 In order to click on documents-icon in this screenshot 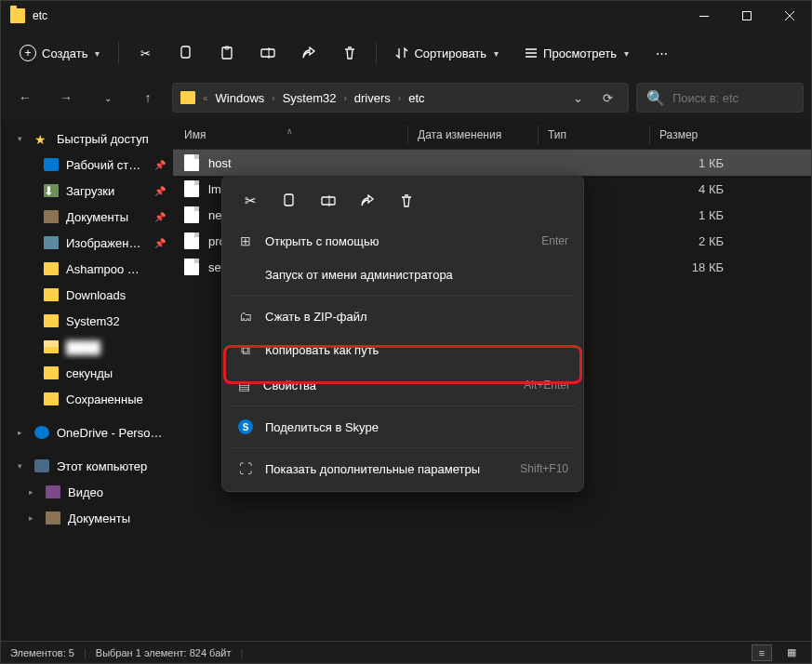, I will do `click(53, 518)`.